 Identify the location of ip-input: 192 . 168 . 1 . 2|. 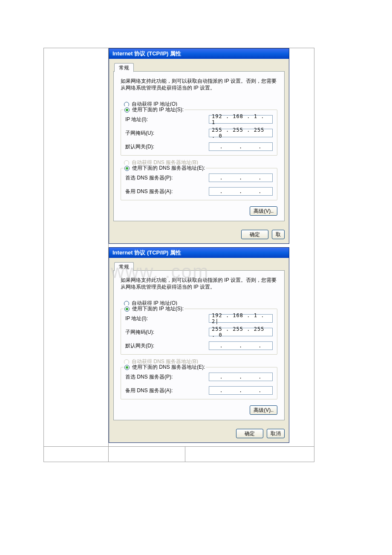
(241, 318).